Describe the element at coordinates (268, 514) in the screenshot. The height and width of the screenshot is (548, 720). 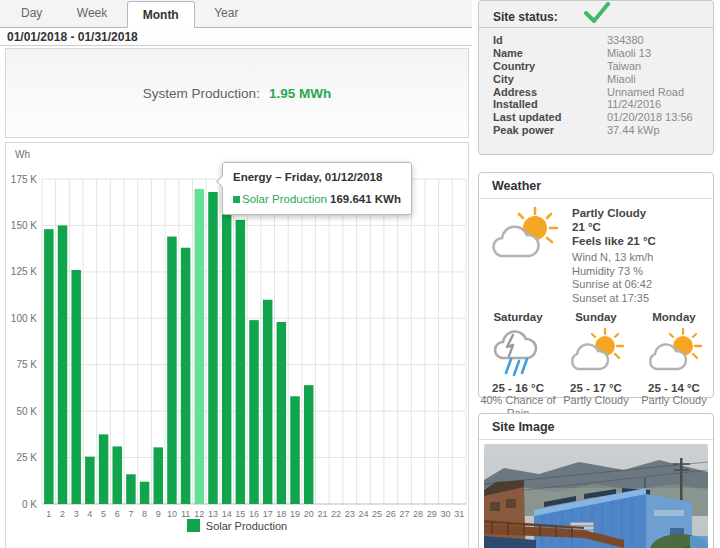
I see `svg-text: 17` at that location.